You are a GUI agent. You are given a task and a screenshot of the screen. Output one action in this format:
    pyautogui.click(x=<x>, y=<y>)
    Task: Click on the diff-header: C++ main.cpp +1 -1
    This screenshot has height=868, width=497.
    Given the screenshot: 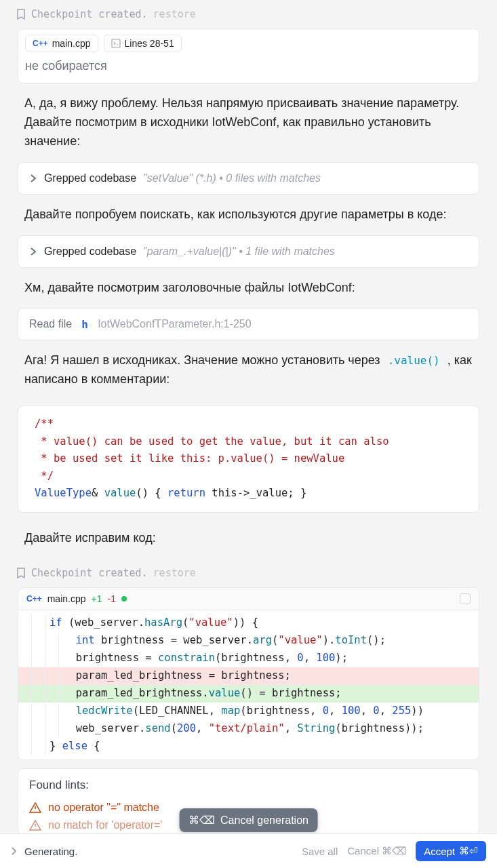 What is the action you would take?
    pyautogui.click(x=248, y=599)
    